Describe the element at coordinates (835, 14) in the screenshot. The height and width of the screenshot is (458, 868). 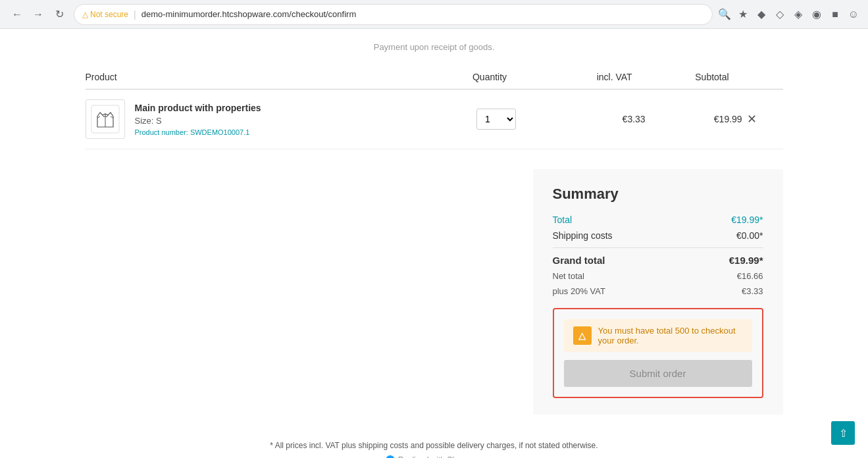
I see `extension-icon-5: ■` at that location.